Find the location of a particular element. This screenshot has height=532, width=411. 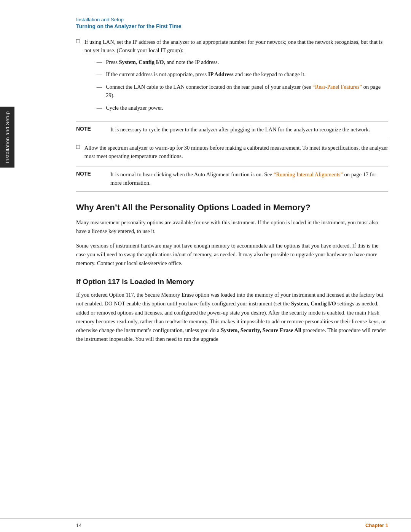

breadcrumb: Installation and Setup is located at coordinates (232, 20).